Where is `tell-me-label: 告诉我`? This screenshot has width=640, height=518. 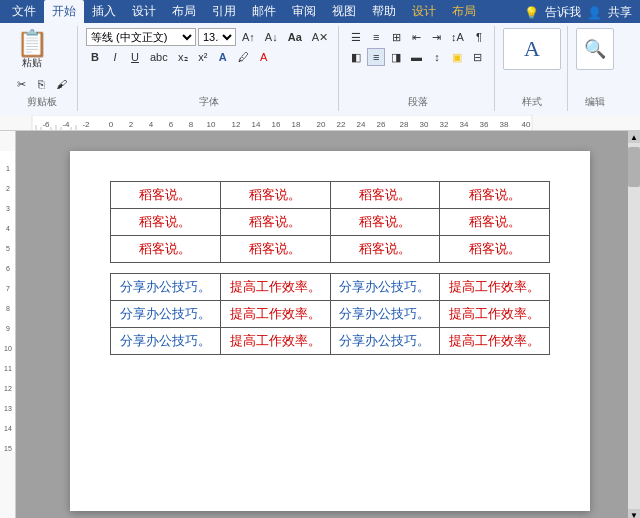 tell-me-label: 告诉我 is located at coordinates (563, 12).